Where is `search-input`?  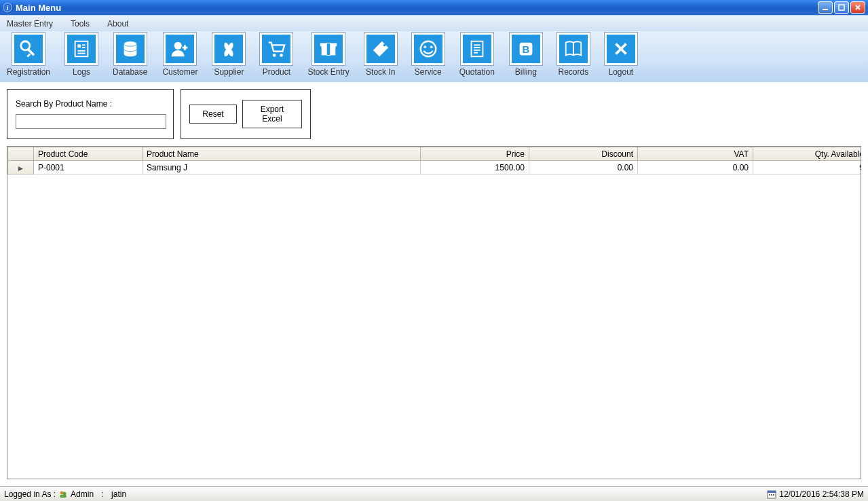
search-input is located at coordinates (91, 122).